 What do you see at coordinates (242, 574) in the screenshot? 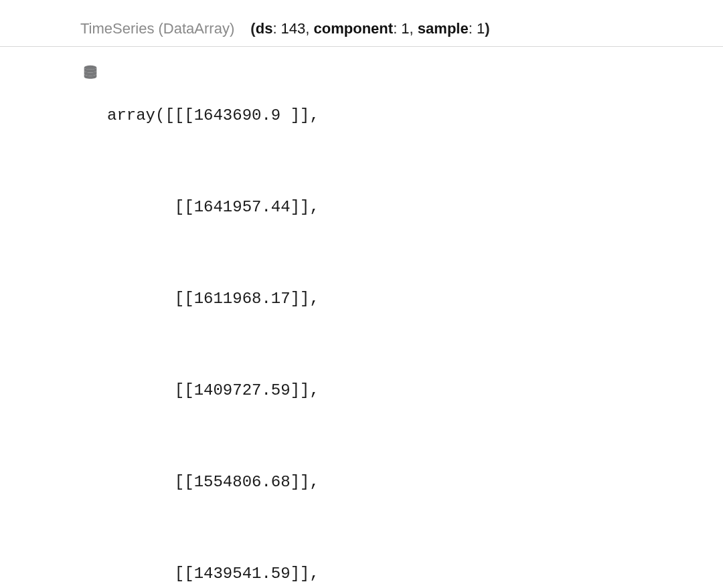
I see `array-value: 1439541.59` at bounding box center [242, 574].